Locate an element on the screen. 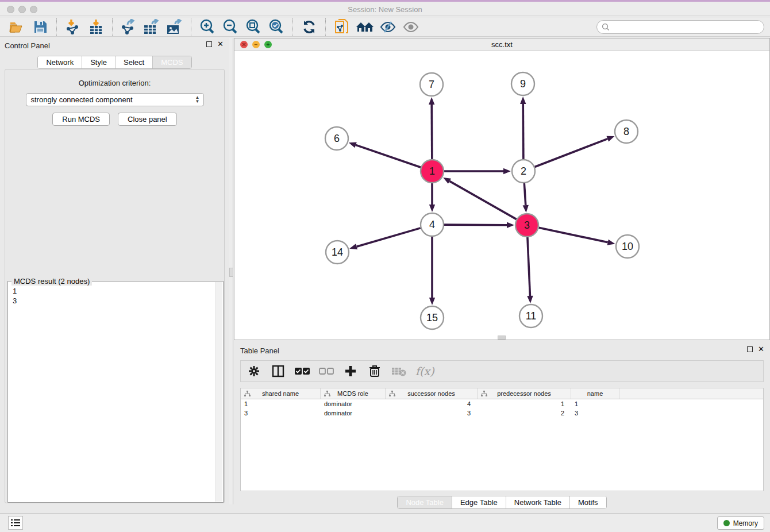  add-column-icon is located at coordinates (351, 371).